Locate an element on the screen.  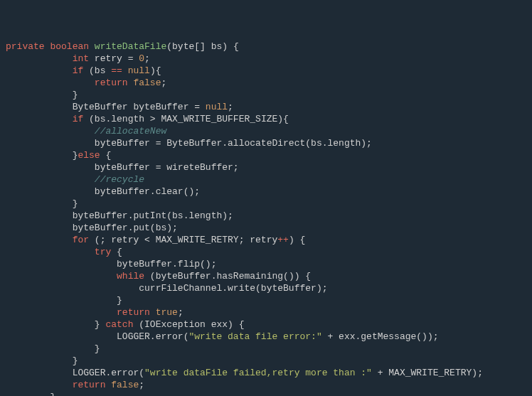
text: (IOException exx) { is located at coordinates (188, 324).